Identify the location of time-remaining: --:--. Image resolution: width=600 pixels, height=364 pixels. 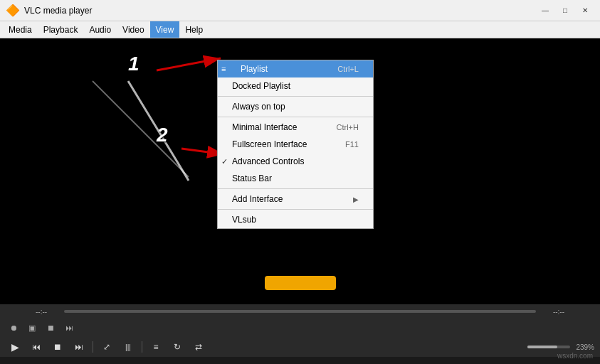
(550, 311).